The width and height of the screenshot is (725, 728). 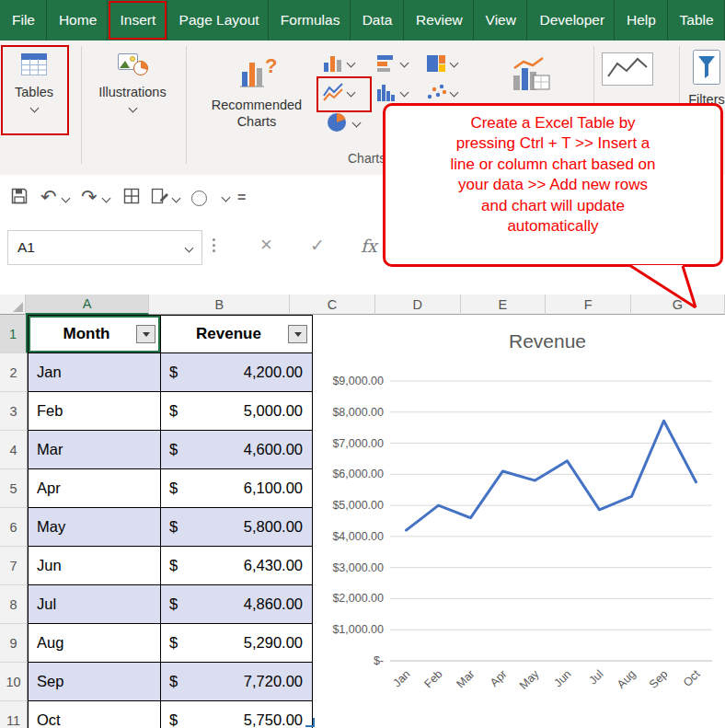 What do you see at coordinates (14, 450) in the screenshot?
I see `row-header: 4` at bounding box center [14, 450].